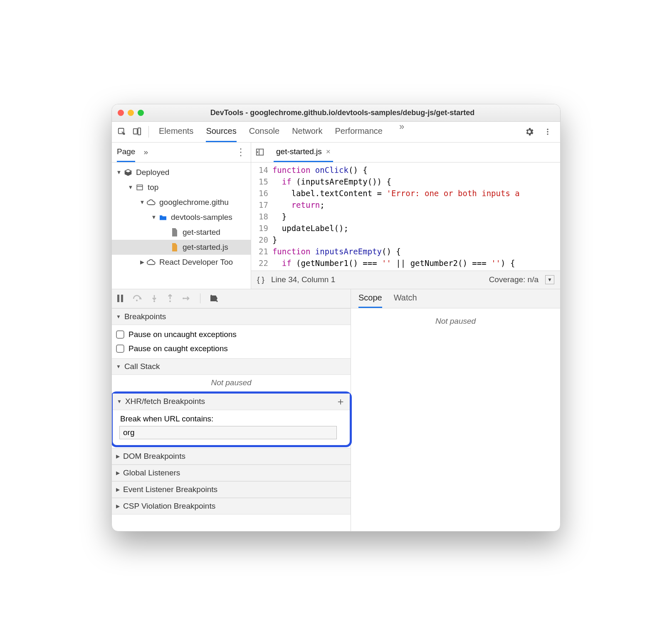  What do you see at coordinates (402, 132) in the screenshot?
I see `more-tabs-icon: »` at bounding box center [402, 132].